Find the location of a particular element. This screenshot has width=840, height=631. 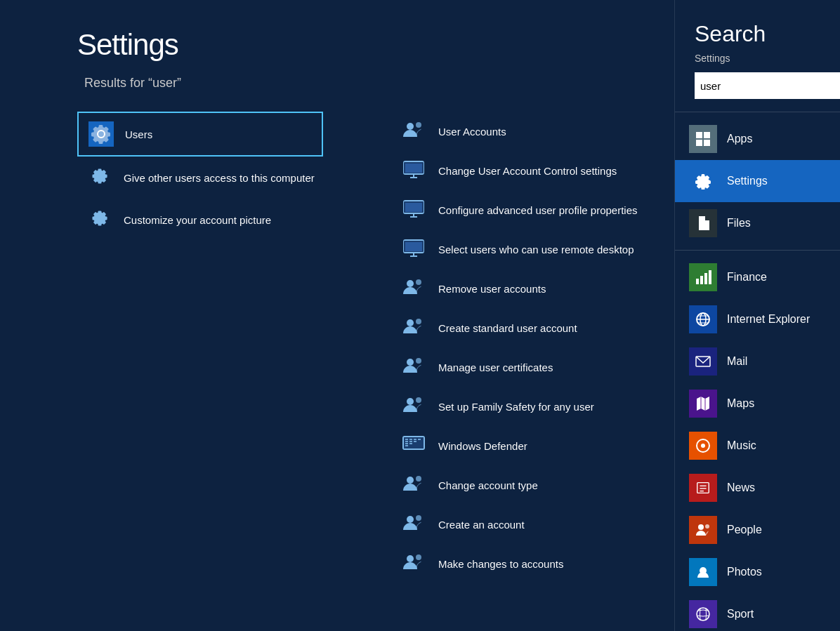

right-item-windows-defender: Windows Defender is located at coordinates (534, 446).